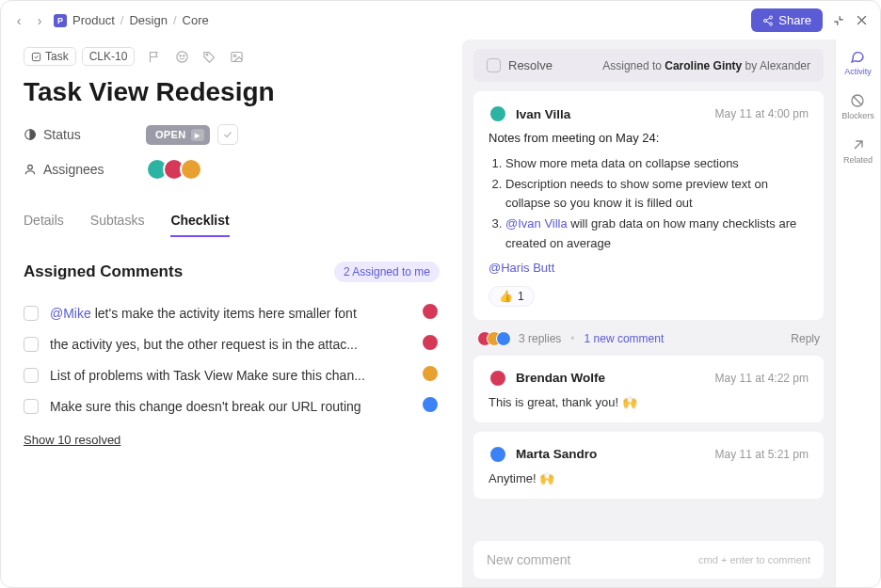 This screenshot has width=881, height=588. What do you see at coordinates (73, 169) in the screenshot?
I see `assignees-label: Assignees` at bounding box center [73, 169].